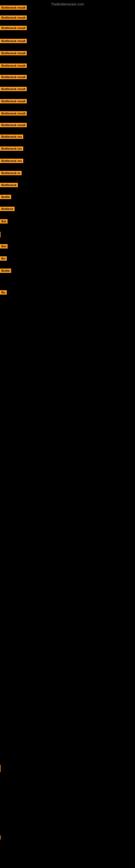 The image size is (135, 868). I want to click on badge-21: Bo, so click(3, 259).